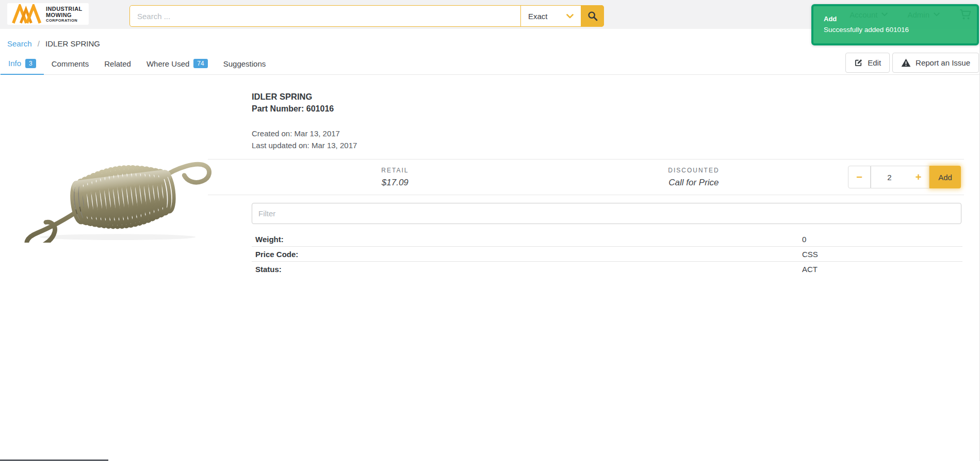 The height and width of the screenshot is (461, 980). Describe the element at coordinates (913, 63) in the screenshot. I see `page-actions: Edit Report an Issue` at that location.